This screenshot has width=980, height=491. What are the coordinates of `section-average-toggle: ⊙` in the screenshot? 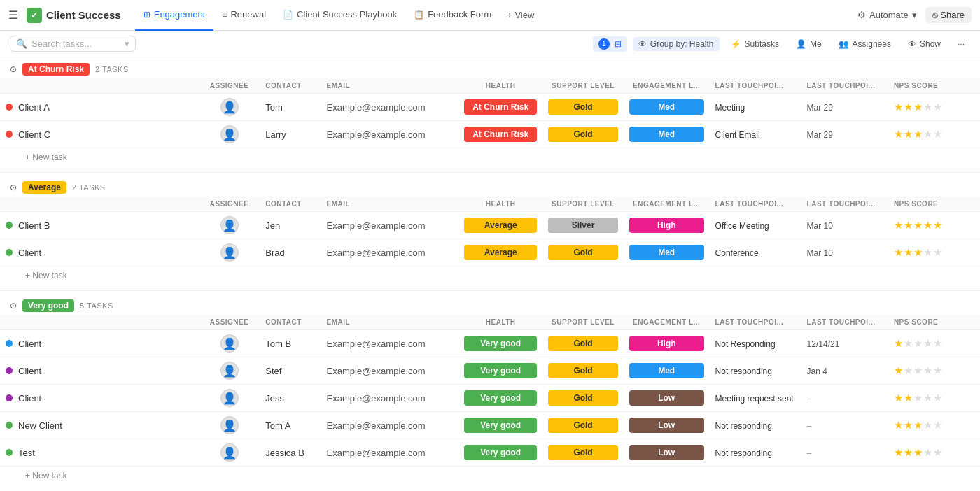 It's located at (13, 187).